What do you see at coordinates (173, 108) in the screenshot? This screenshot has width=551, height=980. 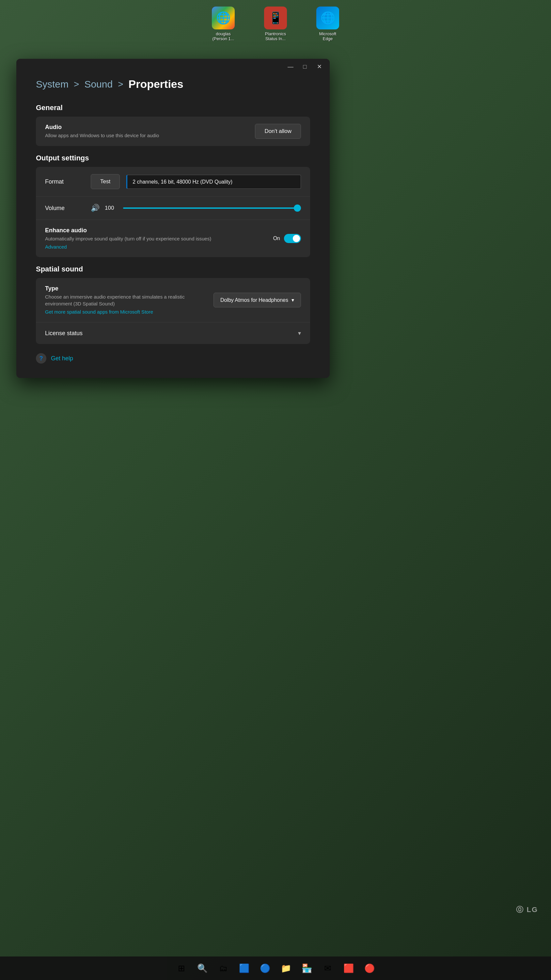 I see `general-section-title: General` at bounding box center [173, 108].